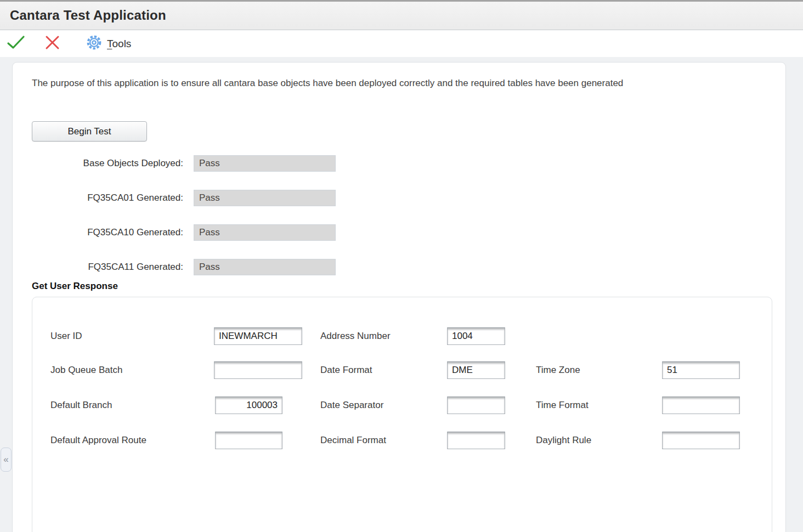 This screenshot has width=803, height=532. I want to click on sidebar-collapse-button: «, so click(6, 460).